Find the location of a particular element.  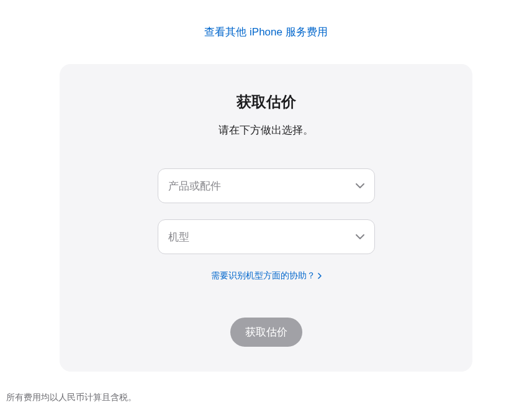

footer-line1: 所有费用均以人民币计算且含税。 is located at coordinates (266, 398).